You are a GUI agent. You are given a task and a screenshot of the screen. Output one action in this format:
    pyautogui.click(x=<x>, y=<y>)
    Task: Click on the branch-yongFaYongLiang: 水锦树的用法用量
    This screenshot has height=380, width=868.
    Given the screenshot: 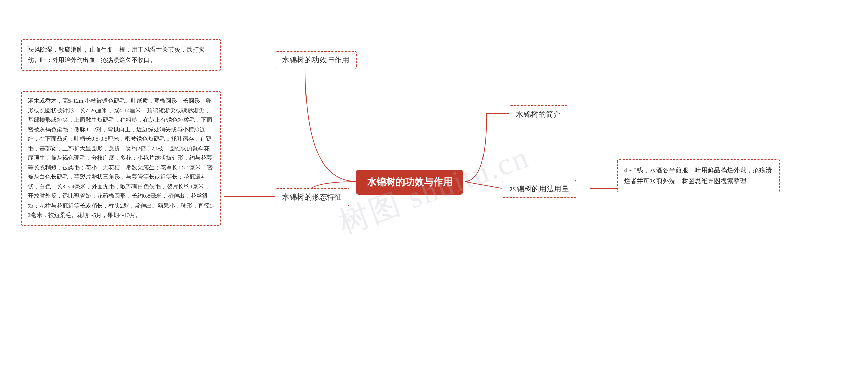 What is the action you would take?
    pyautogui.click(x=539, y=189)
    